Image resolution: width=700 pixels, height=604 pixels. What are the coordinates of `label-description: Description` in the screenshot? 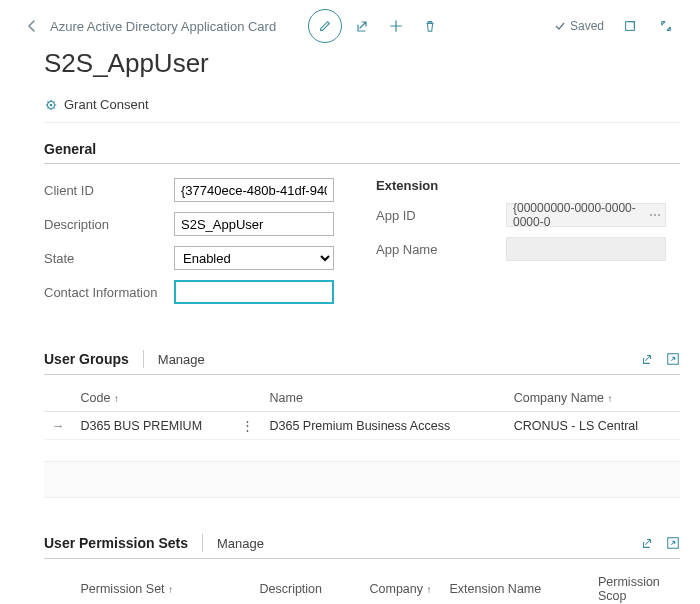 It's located at (109, 224).